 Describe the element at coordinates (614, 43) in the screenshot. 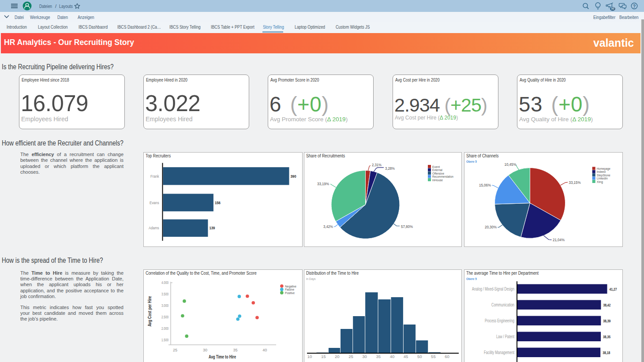

I see `svg-text: valantic` at that location.